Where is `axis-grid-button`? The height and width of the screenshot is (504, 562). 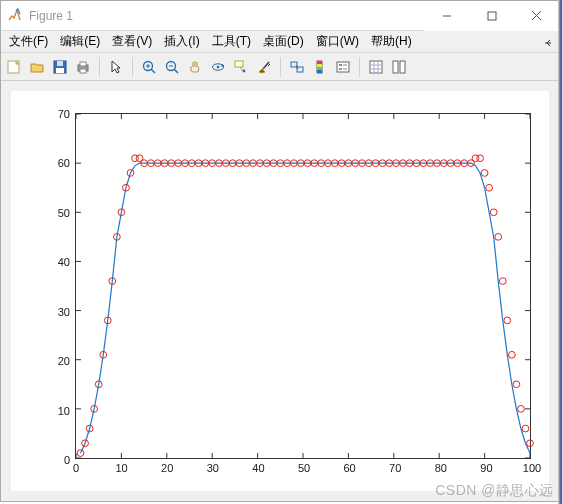
axis-grid-button is located at coordinates (376, 67).